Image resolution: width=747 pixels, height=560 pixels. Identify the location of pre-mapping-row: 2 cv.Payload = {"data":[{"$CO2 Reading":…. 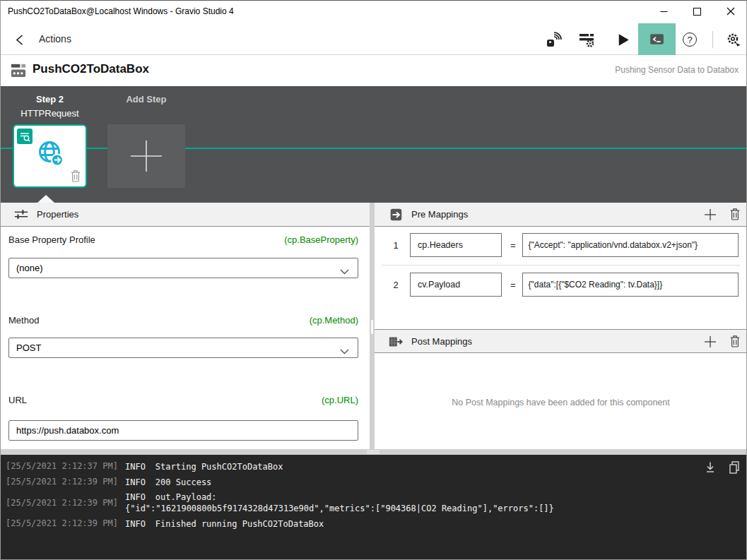
(561, 285).